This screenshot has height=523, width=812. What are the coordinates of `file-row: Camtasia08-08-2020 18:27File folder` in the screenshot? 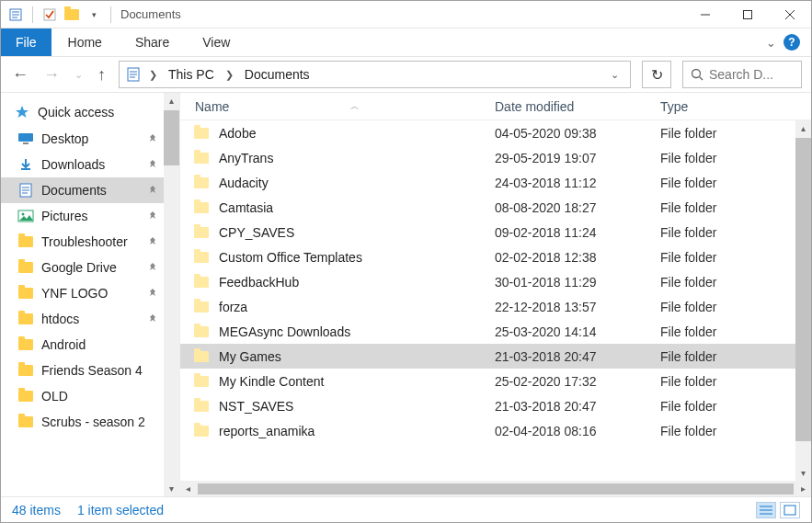 It's located at (487, 208).